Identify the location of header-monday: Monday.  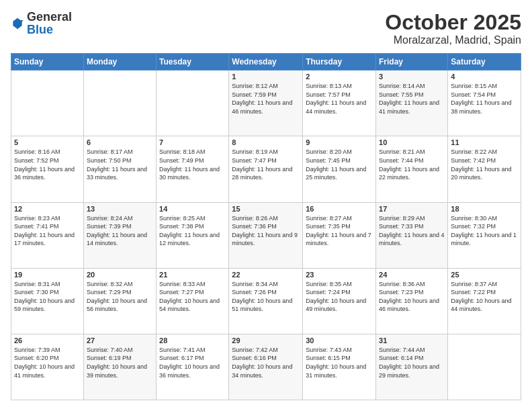
(120, 62).